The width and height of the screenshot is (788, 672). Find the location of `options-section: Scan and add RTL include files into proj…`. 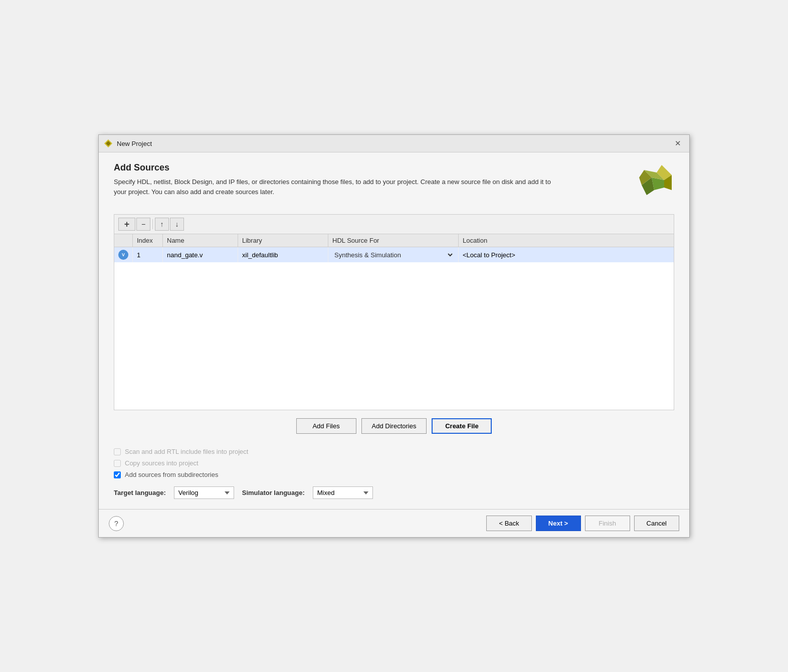

options-section: Scan and add RTL include files into proj… is located at coordinates (394, 463).